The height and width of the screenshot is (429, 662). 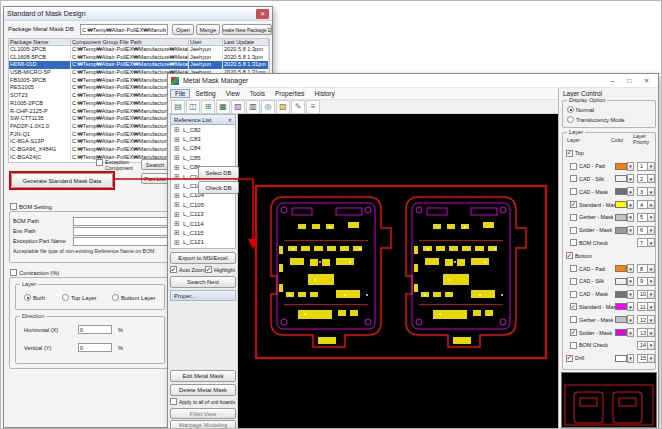 What do you see at coordinates (203, 242) in the screenshot?
I see `tree-item-l-c121: L_C121` at bounding box center [203, 242].